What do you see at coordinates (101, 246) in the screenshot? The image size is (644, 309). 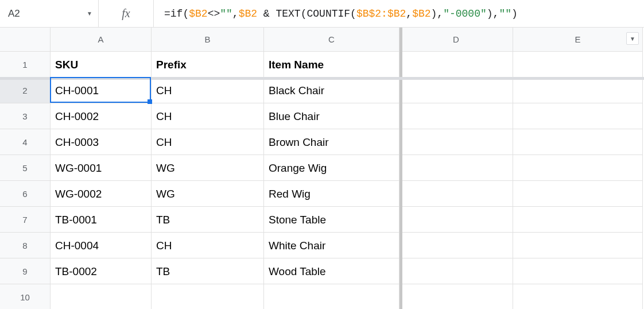 I see `cell-a8: CH-0004` at bounding box center [101, 246].